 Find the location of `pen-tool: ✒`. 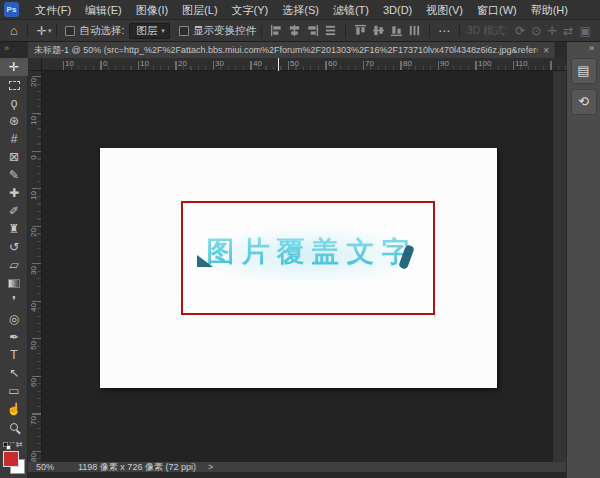

pen-tool: ✒ is located at coordinates (14, 337).